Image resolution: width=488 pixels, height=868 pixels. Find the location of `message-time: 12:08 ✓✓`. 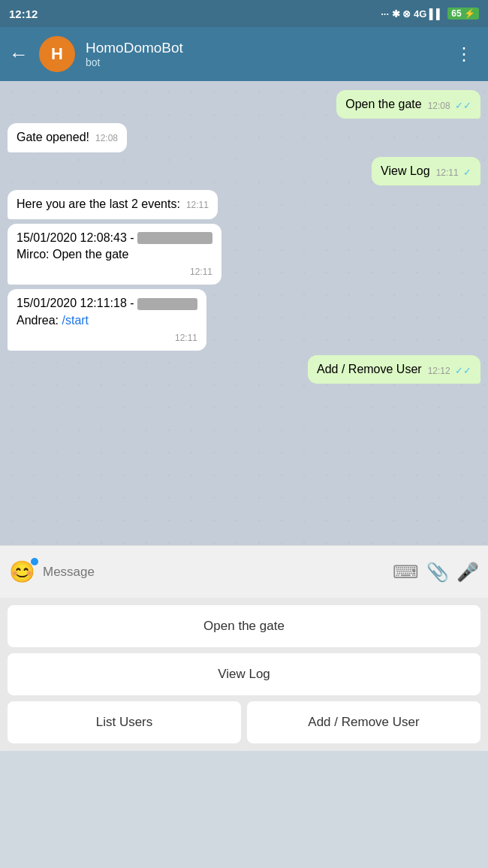

message-time: 12:08 ✓✓ is located at coordinates (450, 106).